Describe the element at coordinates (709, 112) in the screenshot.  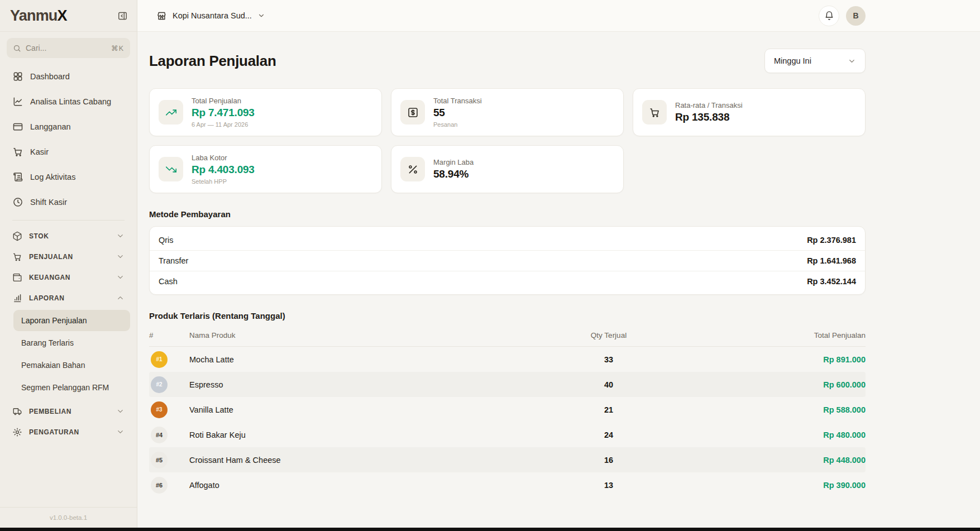
I see `stat-body: Rata-rata / Transaksi Rp 135.838` at that location.